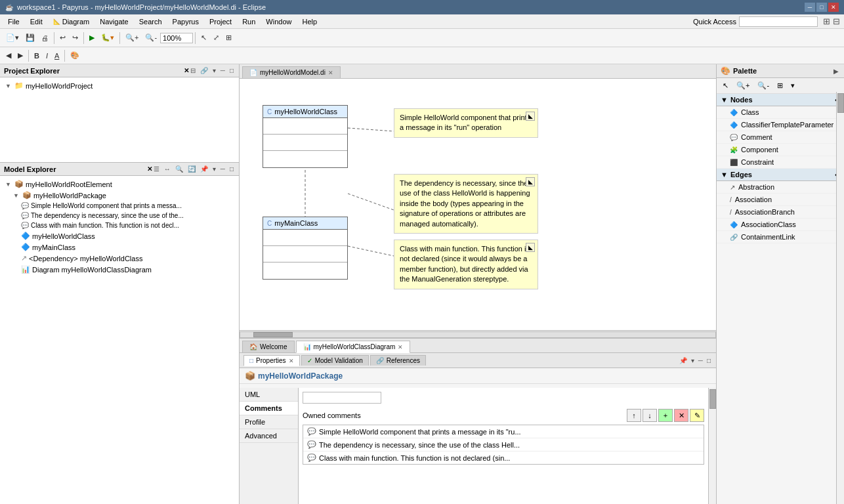  Describe the element at coordinates (249, 22) in the screenshot. I see `menu-run: Run` at that location.